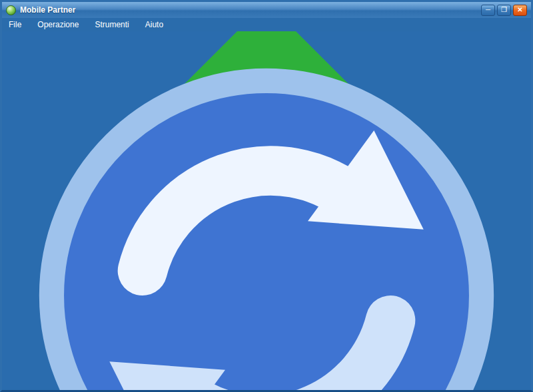 This screenshot has width=533, height=392. Describe the element at coordinates (15, 25) in the screenshot. I see `menu-item-file: File` at that location.